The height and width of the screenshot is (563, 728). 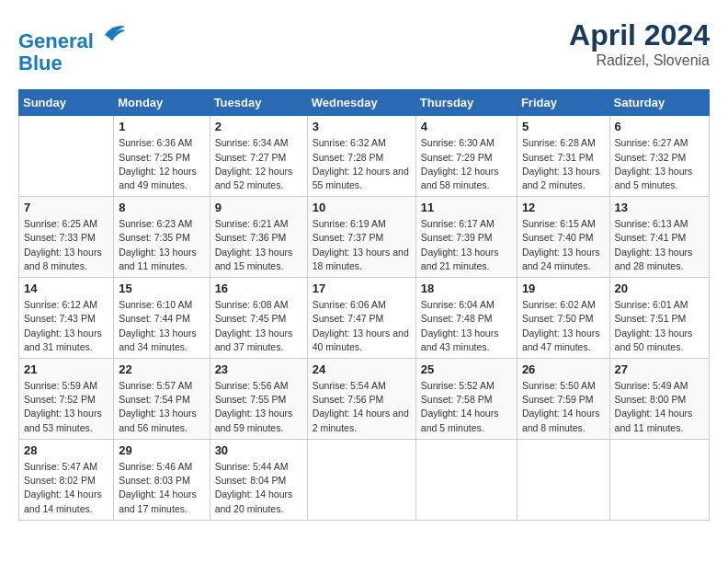 I want to click on day-number: 3, so click(x=362, y=127).